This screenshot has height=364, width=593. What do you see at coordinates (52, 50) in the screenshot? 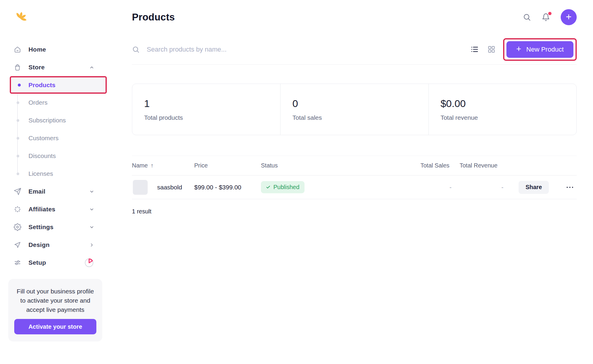
I see `sidebar-item-home: Home` at bounding box center [52, 50].